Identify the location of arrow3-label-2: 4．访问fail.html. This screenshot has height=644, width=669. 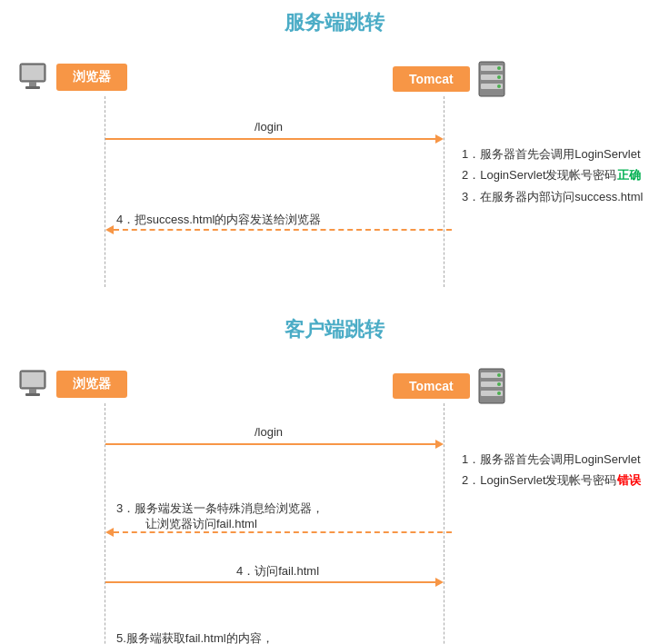
(278, 571).